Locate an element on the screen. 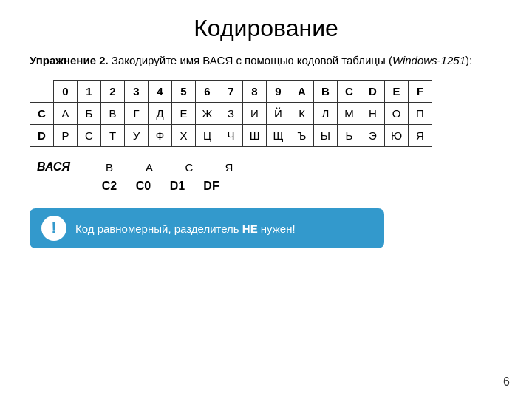 The image size is (532, 399). vasya-code-3: DF is located at coordinates (211, 186).